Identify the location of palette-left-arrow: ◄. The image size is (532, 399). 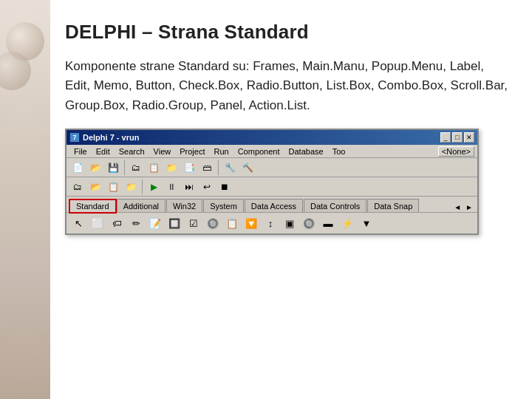
(457, 207).